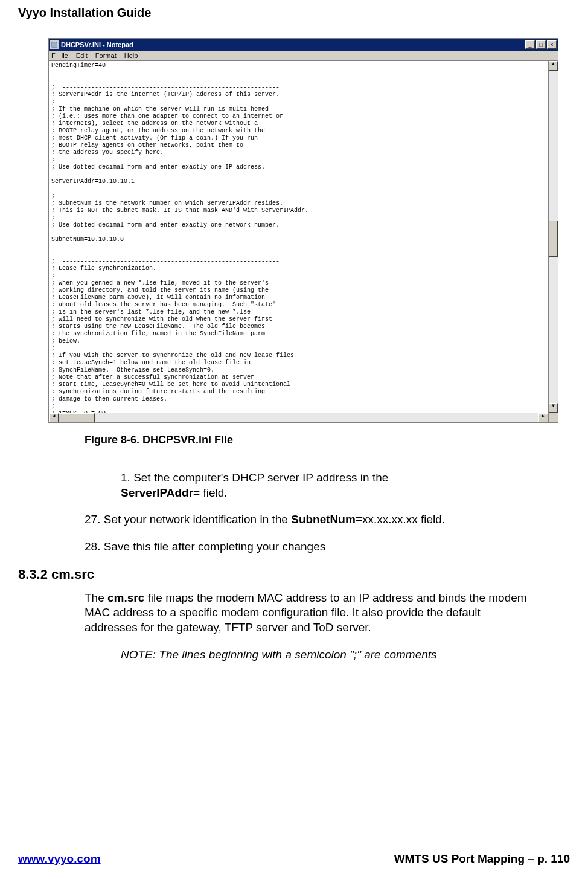 This screenshot has height=879, width=588. Describe the element at coordinates (541, 45) in the screenshot. I see `maximize-button: □` at that location.